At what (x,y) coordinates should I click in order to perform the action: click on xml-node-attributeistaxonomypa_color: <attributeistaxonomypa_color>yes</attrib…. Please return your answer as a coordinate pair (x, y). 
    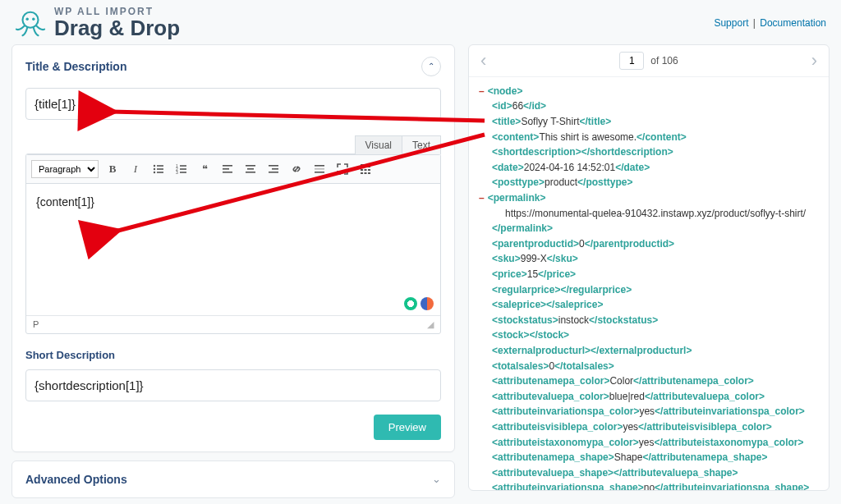
    Looking at the image, I should click on (650, 443).